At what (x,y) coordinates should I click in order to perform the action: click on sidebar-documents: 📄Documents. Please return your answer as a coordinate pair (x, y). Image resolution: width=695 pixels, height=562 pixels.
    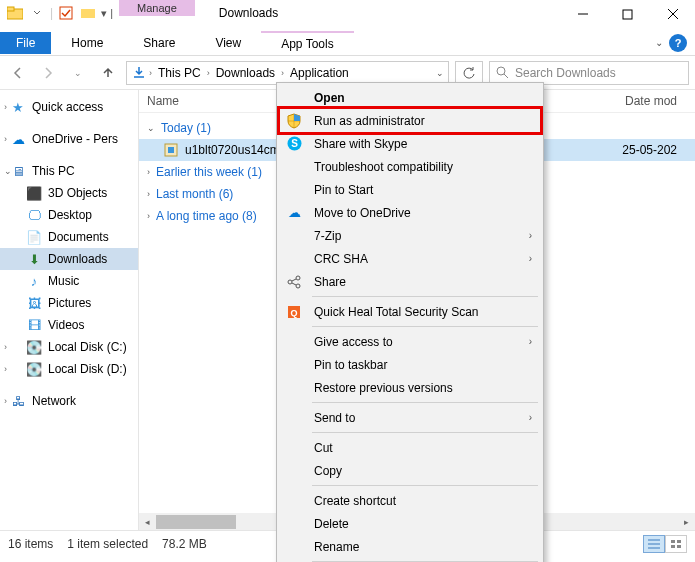
    Looking at the image, I should click on (69, 237).